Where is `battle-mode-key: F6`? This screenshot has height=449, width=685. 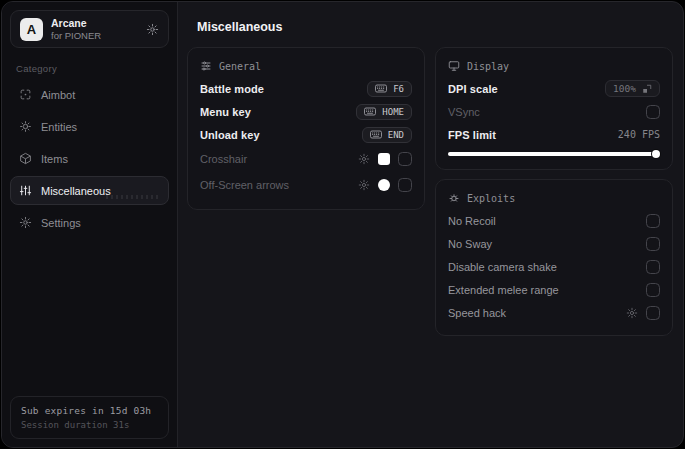
battle-mode-key: F6 is located at coordinates (398, 89).